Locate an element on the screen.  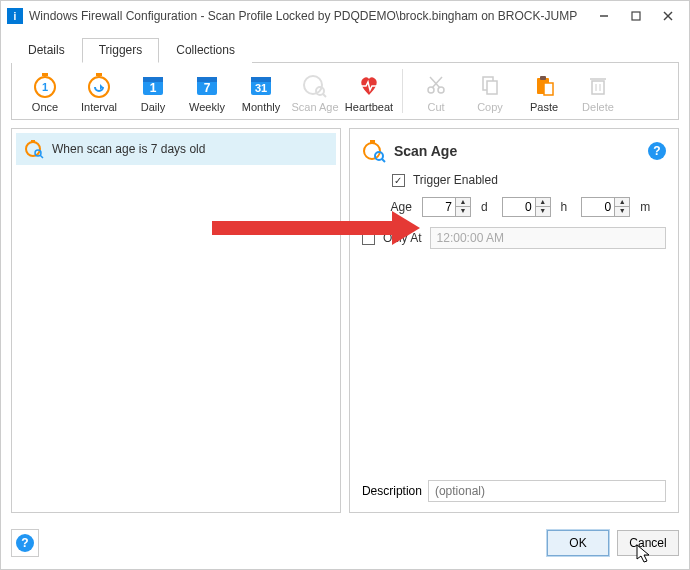
toolbar-interval: Interval is located at coordinates (99, 91).